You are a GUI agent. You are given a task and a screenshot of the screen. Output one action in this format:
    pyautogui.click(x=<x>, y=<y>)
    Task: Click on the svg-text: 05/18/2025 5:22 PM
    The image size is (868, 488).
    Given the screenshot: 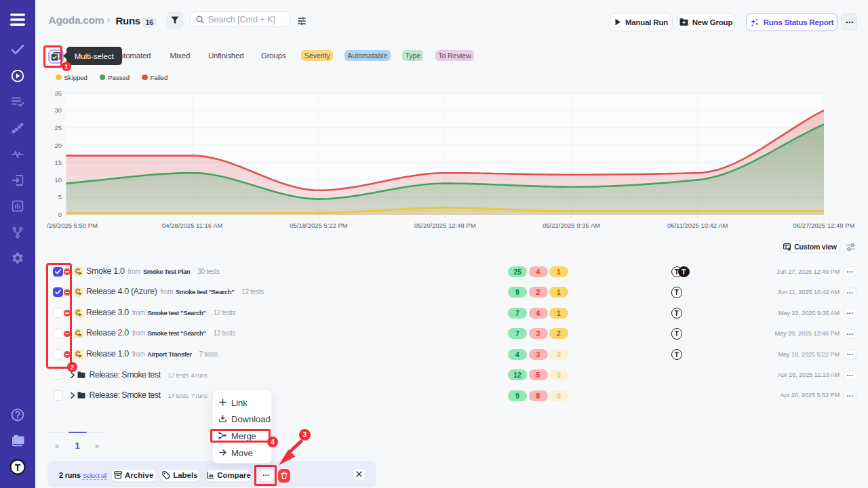 What is the action you would take?
    pyautogui.click(x=319, y=225)
    